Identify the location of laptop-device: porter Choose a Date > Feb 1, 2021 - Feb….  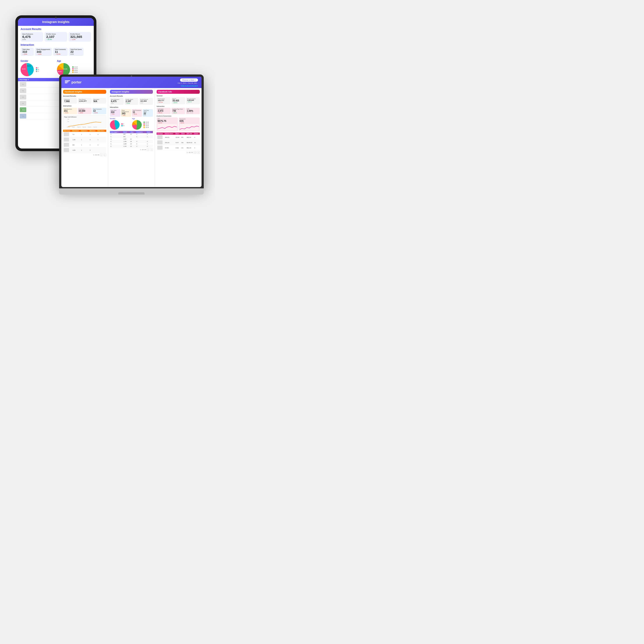
(131, 138).